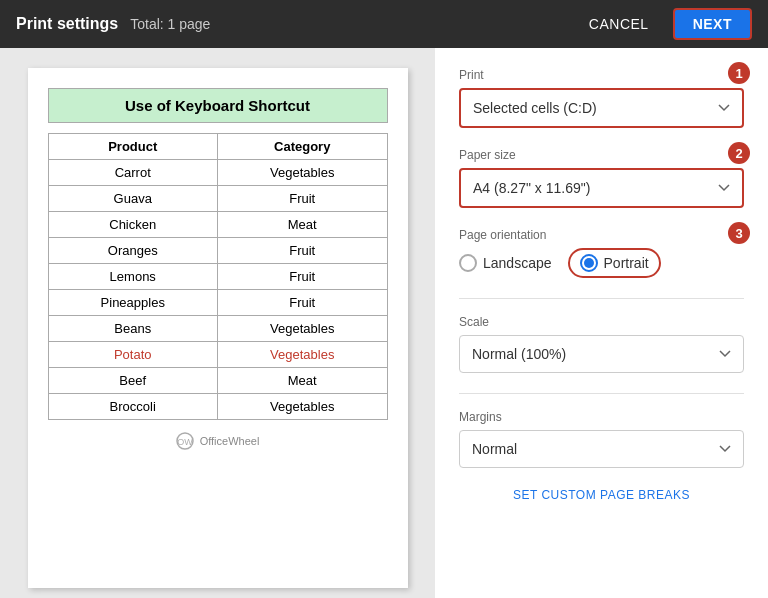 This screenshot has height=598, width=768. I want to click on table-row: ChickenMeat, so click(218, 225).